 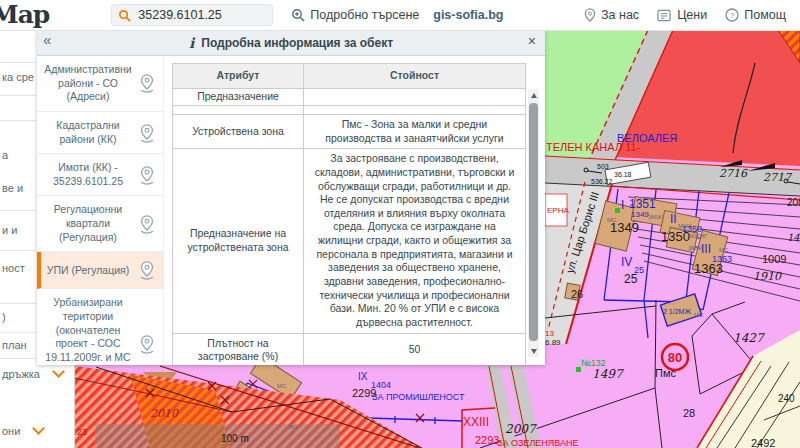 What do you see at coordinates (100, 327) in the screenshot?
I see `layer-item-5: Урбанизирани територии (окончателен прое…` at bounding box center [100, 327].